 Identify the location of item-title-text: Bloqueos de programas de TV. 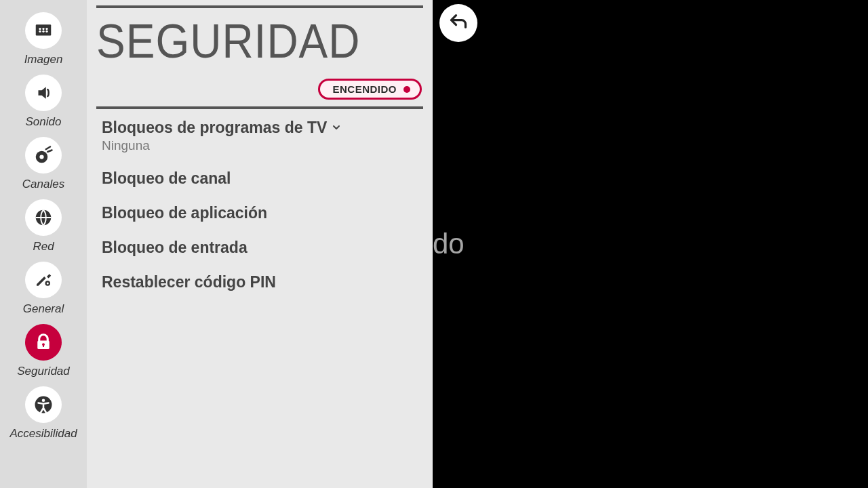
(214, 127).